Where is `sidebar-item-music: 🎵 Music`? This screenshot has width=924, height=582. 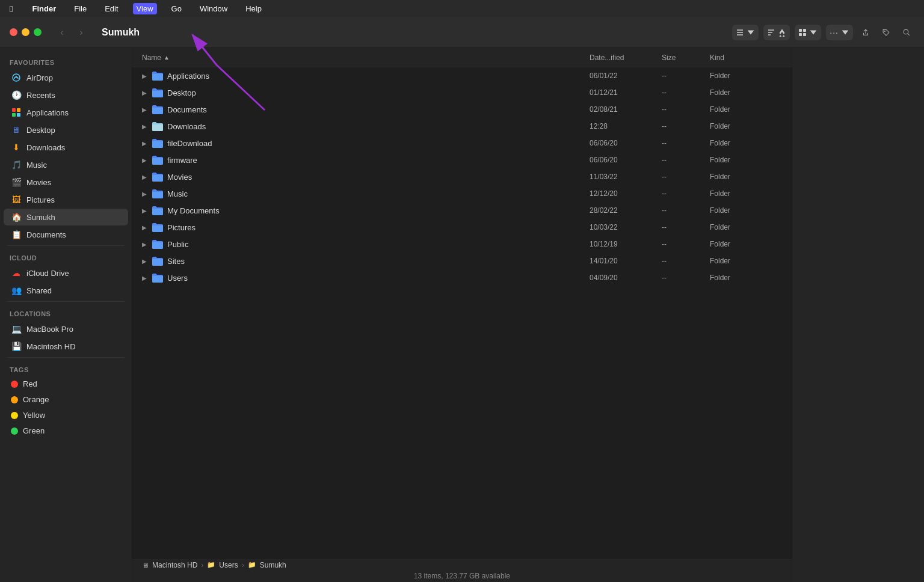
sidebar-item-music: 🎵 Music is located at coordinates (66, 165).